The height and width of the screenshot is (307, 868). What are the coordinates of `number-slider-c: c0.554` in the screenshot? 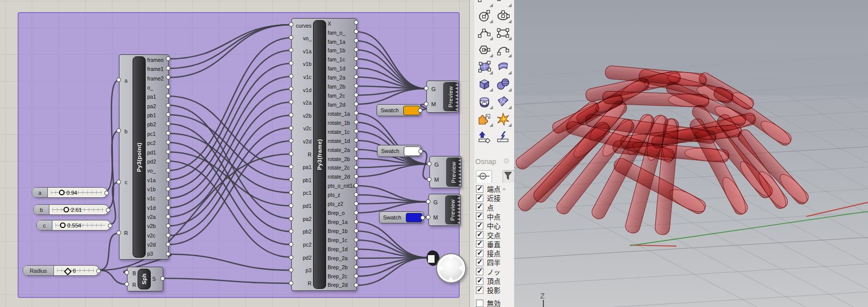 It's located at (74, 225).